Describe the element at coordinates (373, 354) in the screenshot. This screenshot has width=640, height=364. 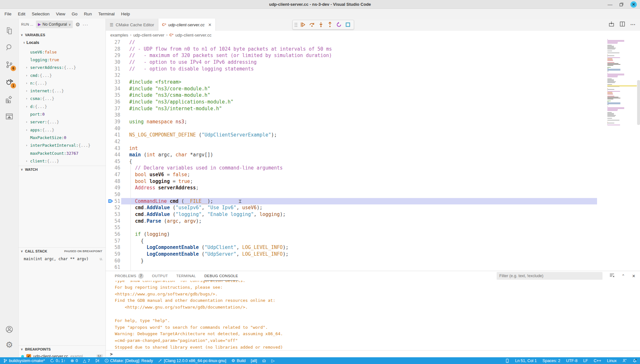
I see `debug-console-input: >` at that location.